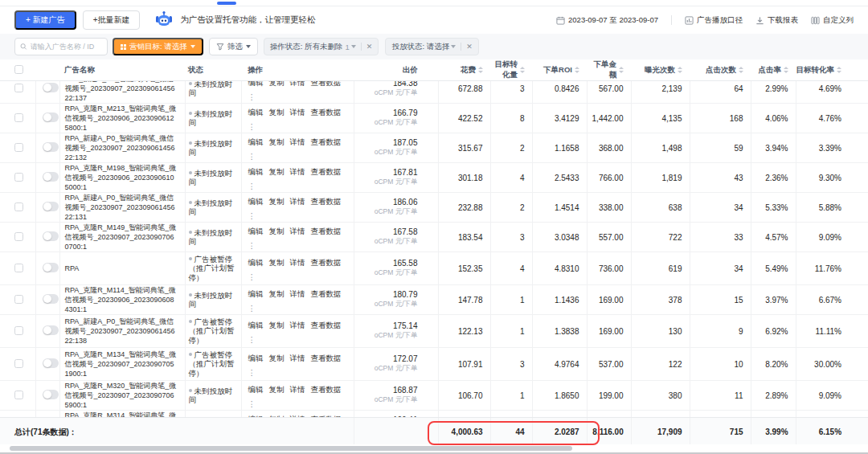 This screenshot has height=454, width=868. What do you see at coordinates (158, 47) in the screenshot?
I see `marketing-goal-button: 营销目标: 请选择` at bounding box center [158, 47].